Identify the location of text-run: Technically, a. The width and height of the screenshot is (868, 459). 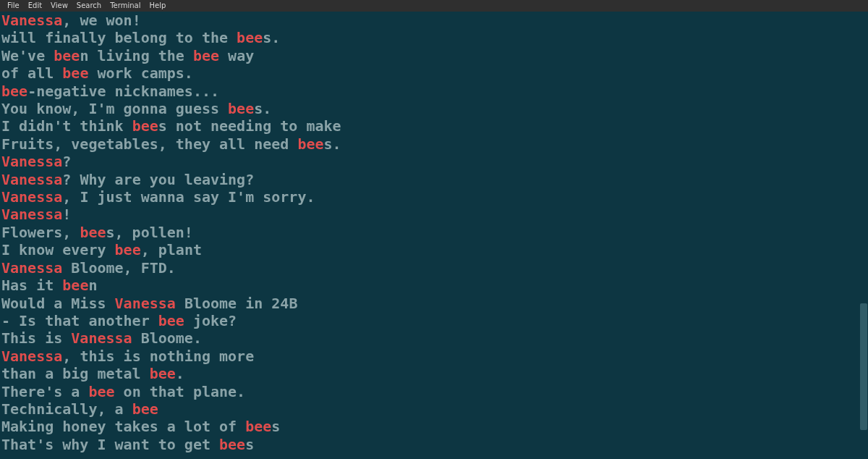
(67, 409).